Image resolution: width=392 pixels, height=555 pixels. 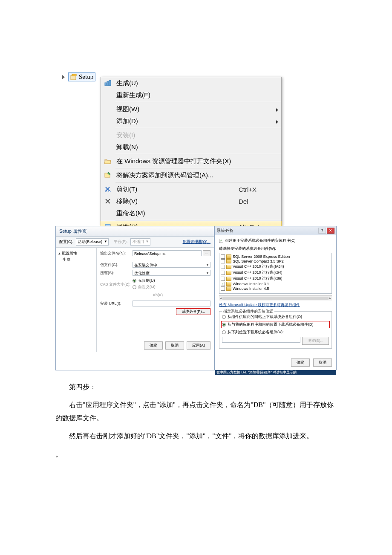 What do you see at coordinates (171, 304) in the screenshot?
I see `install-url-input` at bounding box center [171, 304].